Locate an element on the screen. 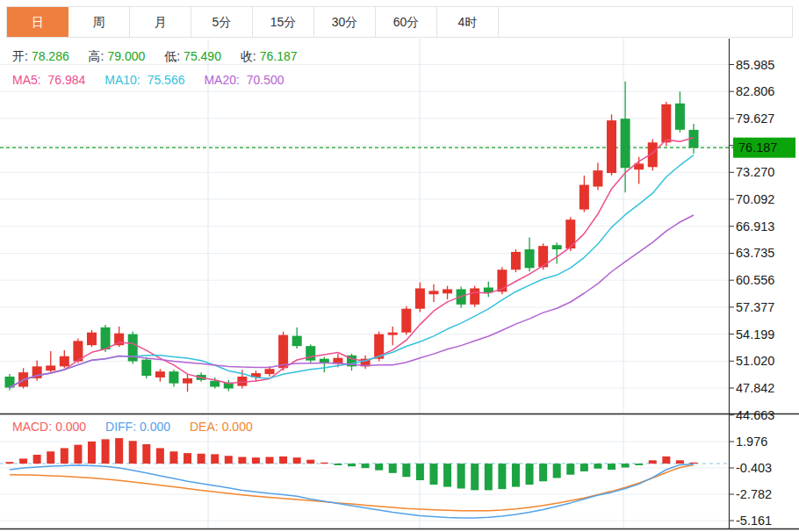 This screenshot has height=532, width=799. macd-legend: MACD:0.000 DIFF:0.000 DEA:0.000 is located at coordinates (140, 427).